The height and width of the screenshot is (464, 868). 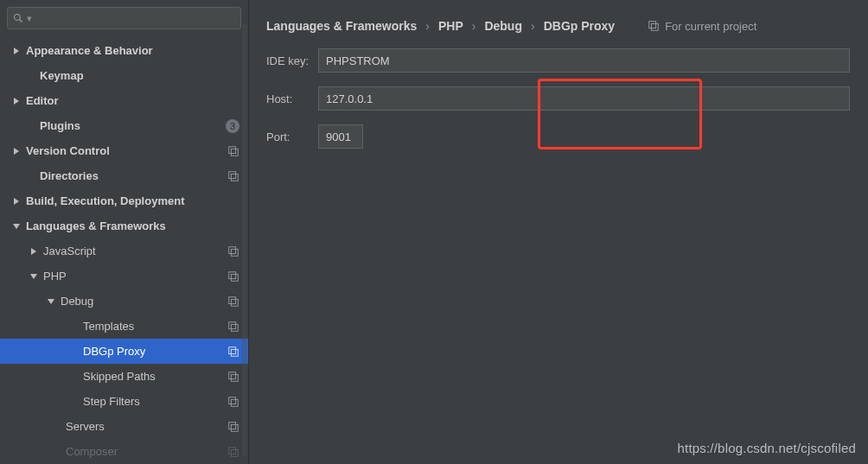 I want to click on sidebar-item-keymap: Keymap, so click(x=124, y=76).